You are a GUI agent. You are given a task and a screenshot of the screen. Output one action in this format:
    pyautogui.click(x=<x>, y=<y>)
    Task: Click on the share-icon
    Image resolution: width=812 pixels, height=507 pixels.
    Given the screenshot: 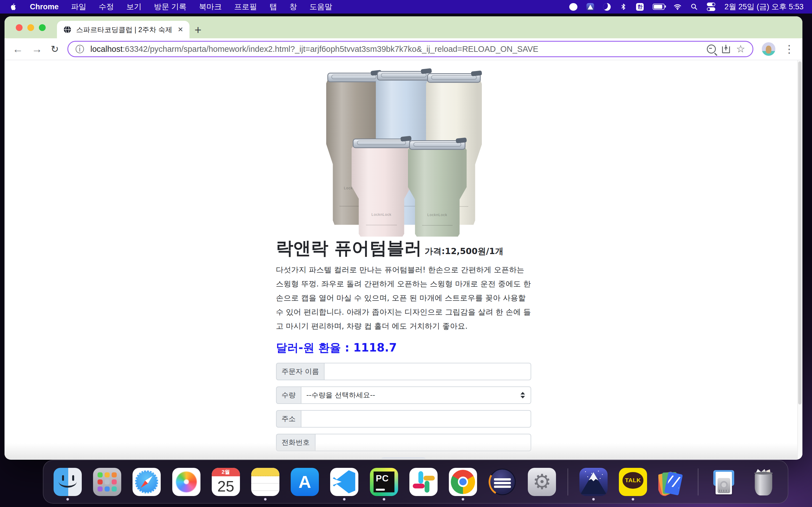 What is the action you would take?
    pyautogui.click(x=726, y=49)
    